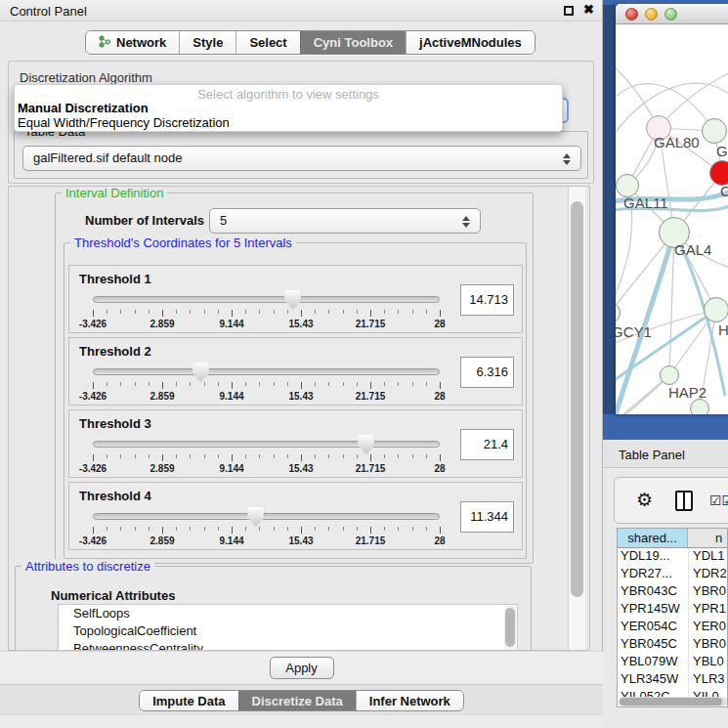 The image size is (728, 728). I want to click on bottom-tab-bar: Impute Data Discretize Data Infer Networ…, so click(301, 700).